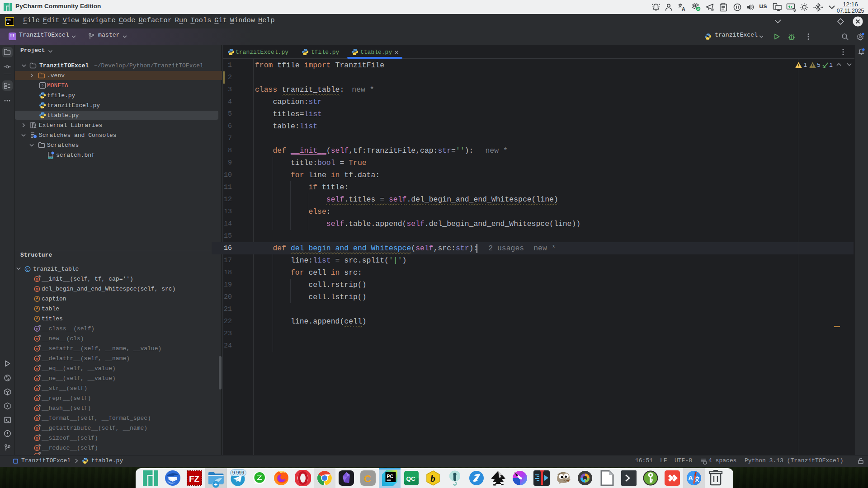 This screenshot has height=488, width=868. What do you see at coordinates (391, 476) in the screenshot?
I see `svg-text: PC` at bounding box center [391, 476].